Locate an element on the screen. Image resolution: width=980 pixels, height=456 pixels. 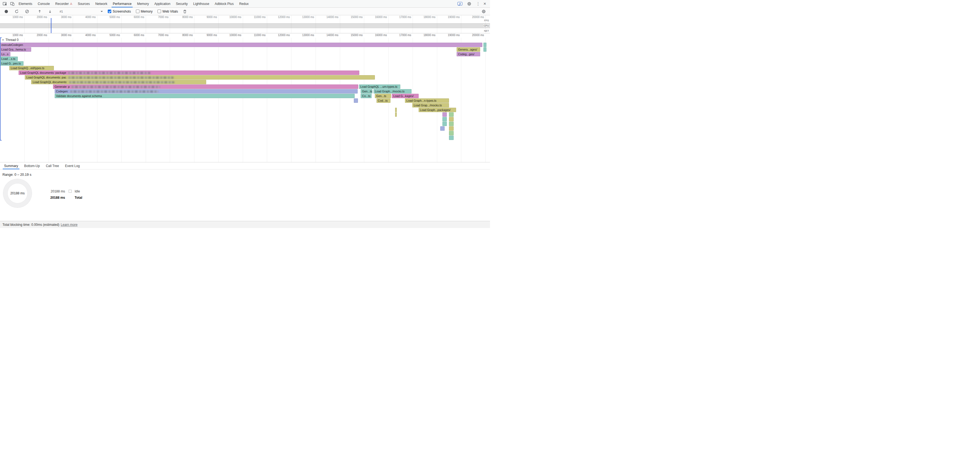
reload-icon is located at coordinates (17, 11).